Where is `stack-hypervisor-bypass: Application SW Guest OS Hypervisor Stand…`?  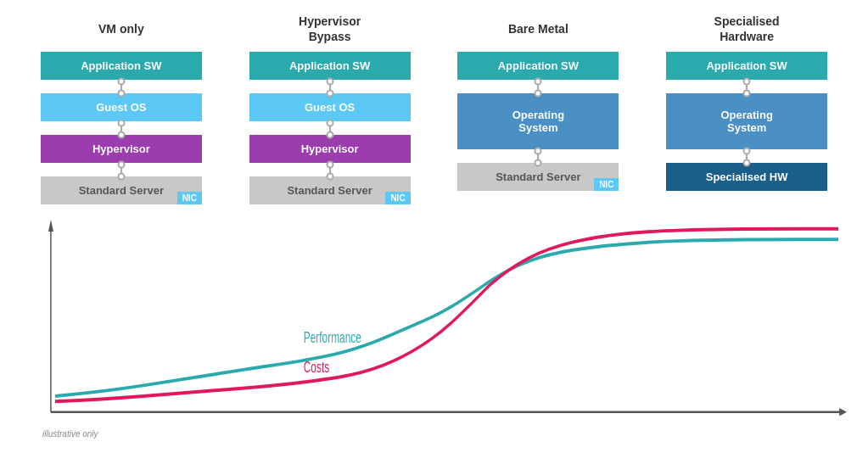 stack-hypervisor-bypass: Application SW Guest OS Hypervisor Stand… is located at coordinates (330, 129).